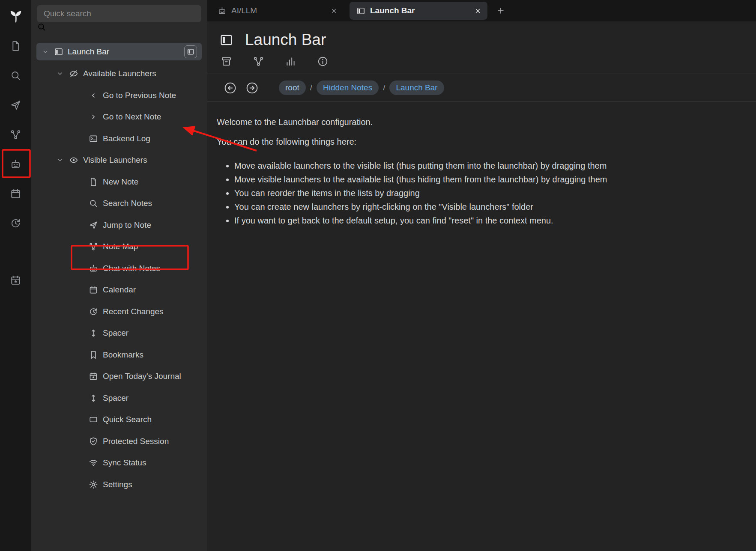 The image size is (756, 551). What do you see at coordinates (275, 11) in the screenshot?
I see `tab-ai-llm: AI/LLM` at bounding box center [275, 11].